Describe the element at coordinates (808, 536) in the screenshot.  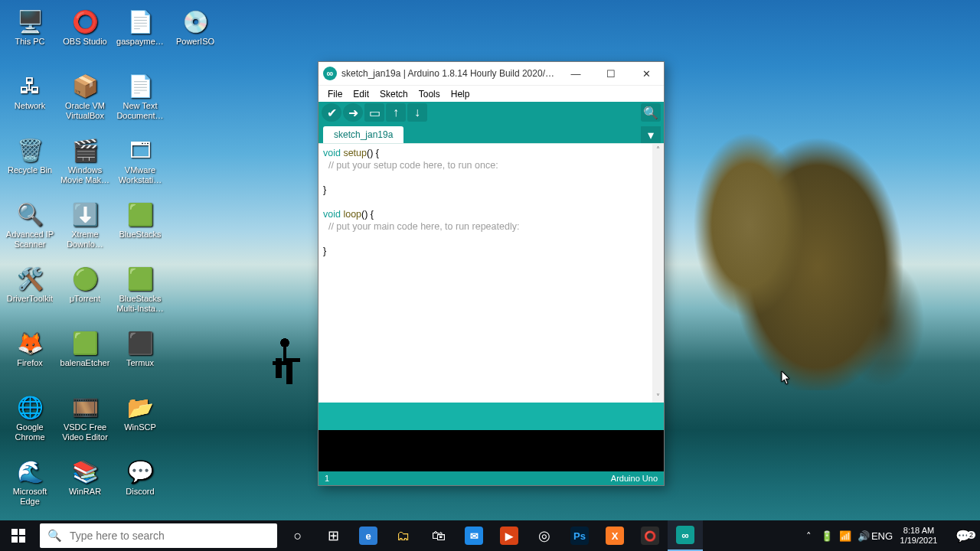
I see `tray-icon-0: ˄` at that location.